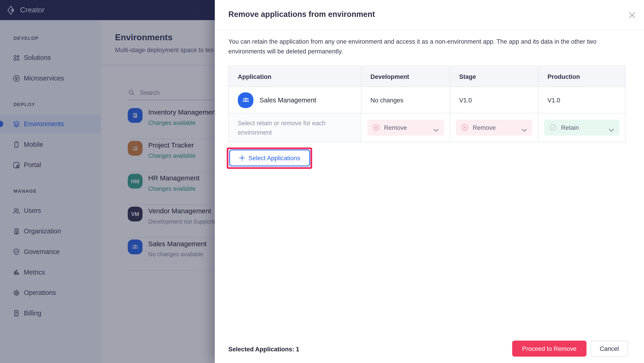 This screenshot has height=363, width=644. I want to click on plus-icon, so click(242, 158).